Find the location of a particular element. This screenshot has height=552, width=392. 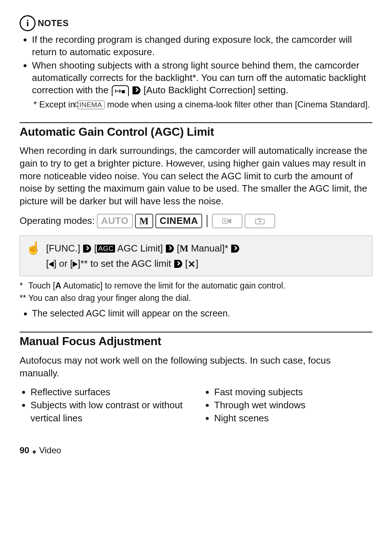

mode-auto: AUTO is located at coordinates (115, 221).